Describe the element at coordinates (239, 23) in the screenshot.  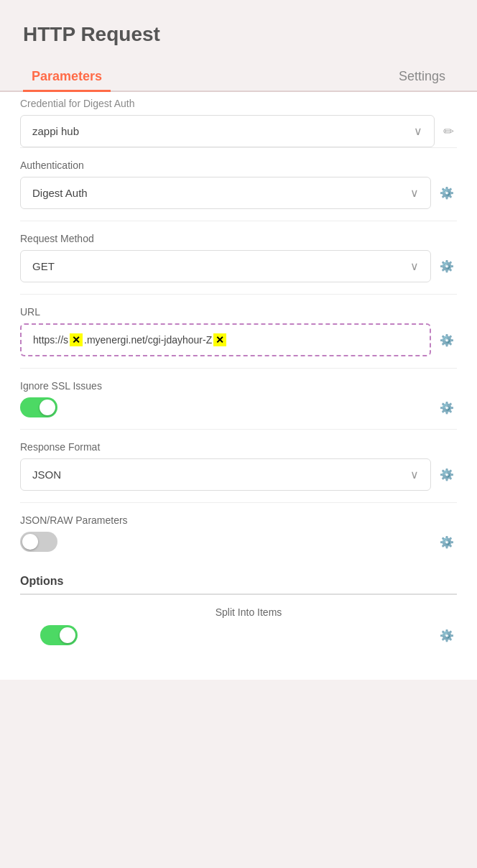
I see `header: HTTP Request` at that location.